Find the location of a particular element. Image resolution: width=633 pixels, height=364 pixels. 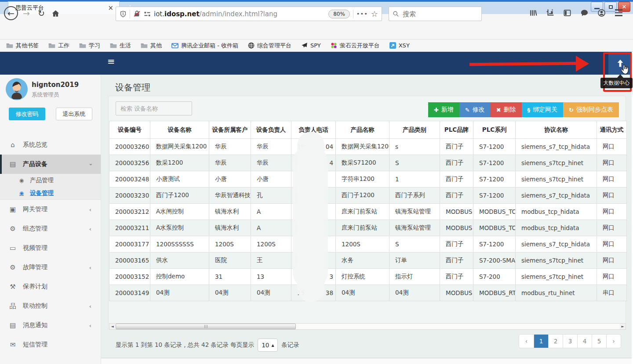

sidebar-item-组态管理: ⚙组态管理‹ is located at coordinates (51, 229).